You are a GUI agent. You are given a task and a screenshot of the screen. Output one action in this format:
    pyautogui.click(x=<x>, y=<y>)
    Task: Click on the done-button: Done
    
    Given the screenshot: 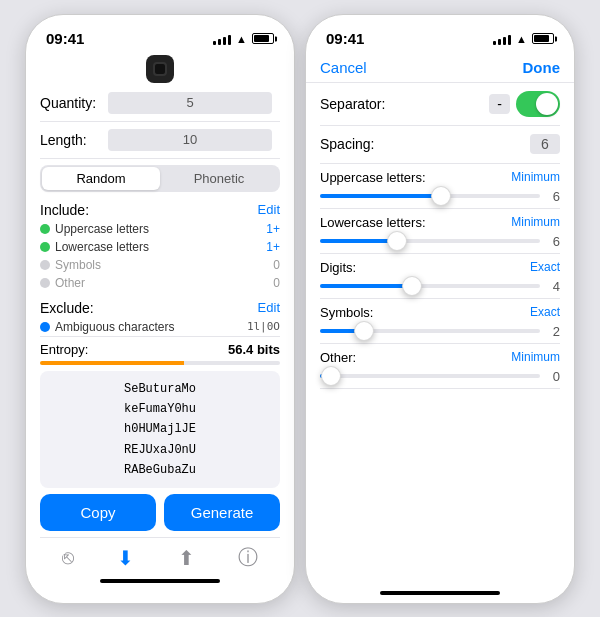 What is the action you would take?
    pyautogui.click(x=542, y=68)
    